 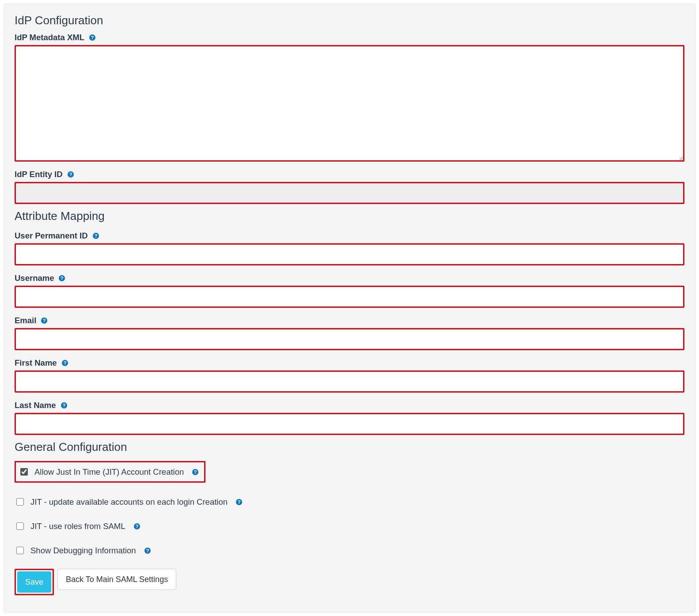 What do you see at coordinates (350, 216) in the screenshot?
I see `section-title-attr: Attribute Mapping` at bounding box center [350, 216].